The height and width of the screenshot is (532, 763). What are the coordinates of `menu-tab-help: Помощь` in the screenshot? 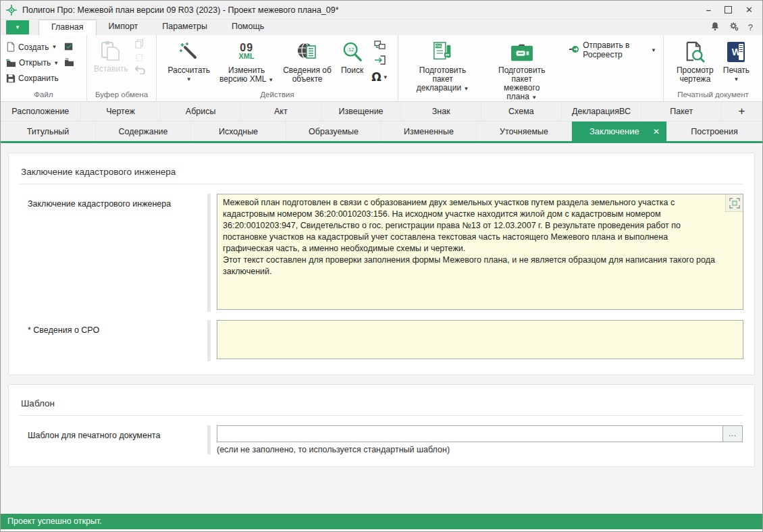 It's located at (248, 27).